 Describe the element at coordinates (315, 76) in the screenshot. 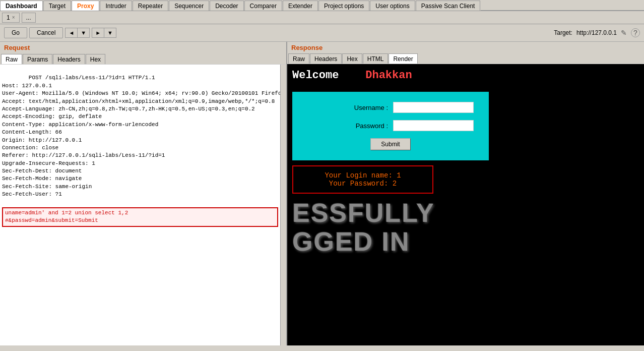

I see `welcome-word: Welcome` at that location.